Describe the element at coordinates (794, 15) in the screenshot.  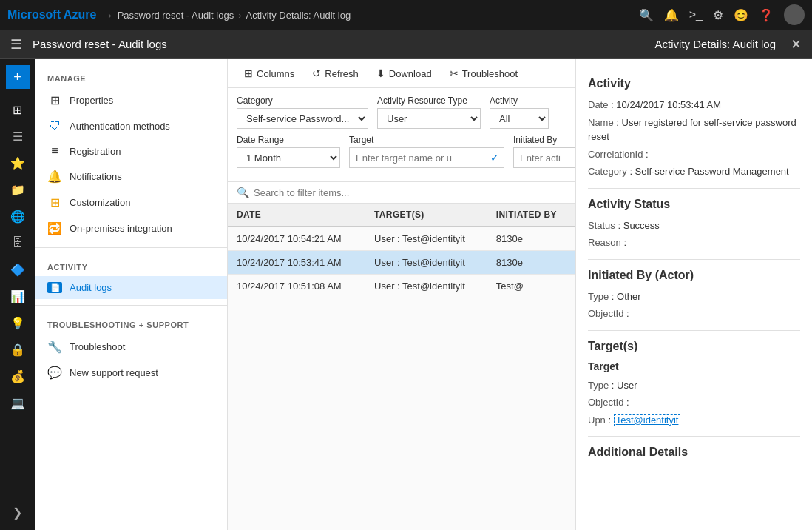
I see `avatar` at that location.